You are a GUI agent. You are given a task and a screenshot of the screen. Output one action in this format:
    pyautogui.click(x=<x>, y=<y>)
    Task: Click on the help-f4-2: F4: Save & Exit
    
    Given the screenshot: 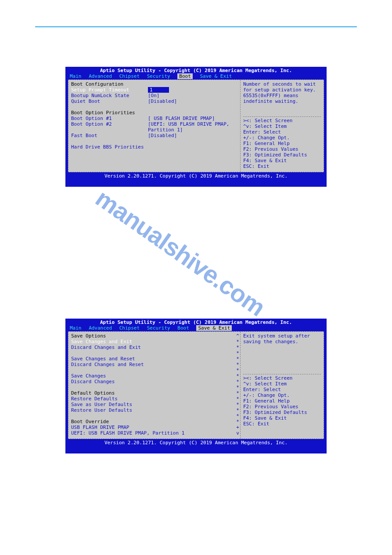 What is the action you would take?
    pyautogui.click(x=282, y=418)
    